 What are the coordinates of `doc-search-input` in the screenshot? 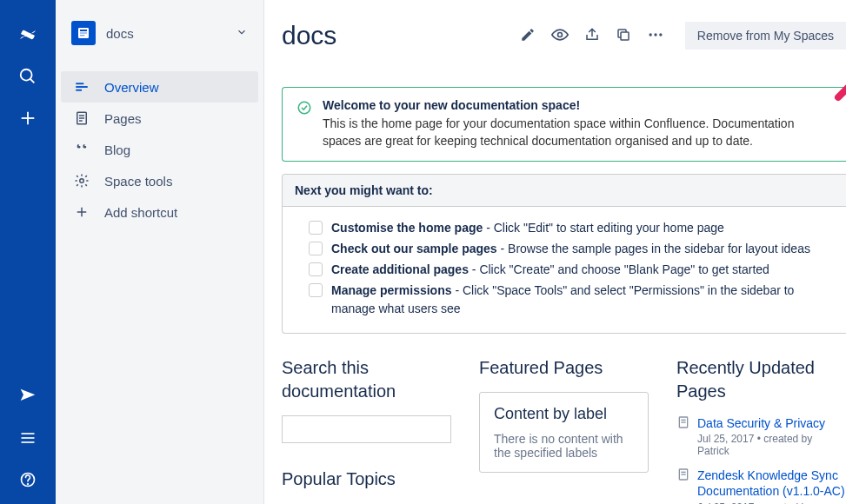 It's located at (367, 429).